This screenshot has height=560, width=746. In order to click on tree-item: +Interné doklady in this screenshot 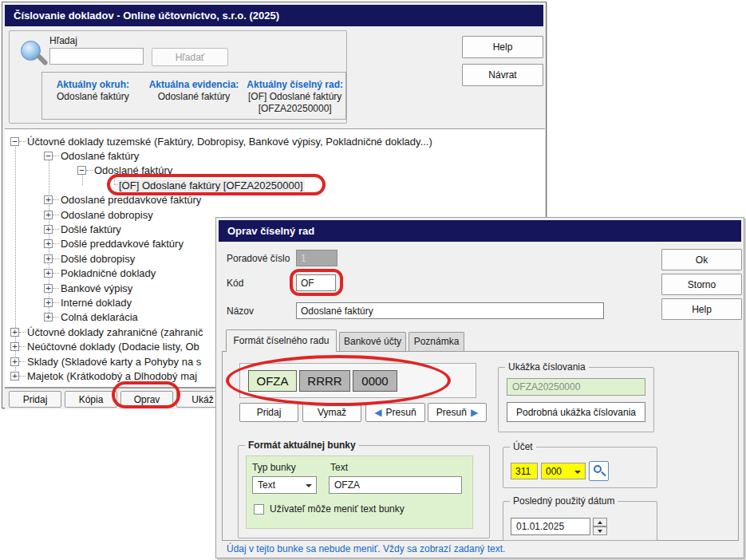, I will do `click(89, 302)`.